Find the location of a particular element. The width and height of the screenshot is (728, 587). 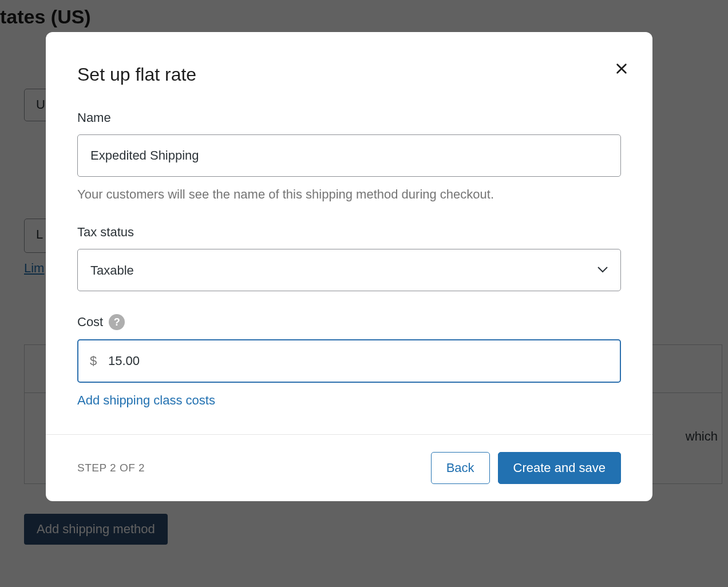

cost-label: Cost is located at coordinates (90, 322).